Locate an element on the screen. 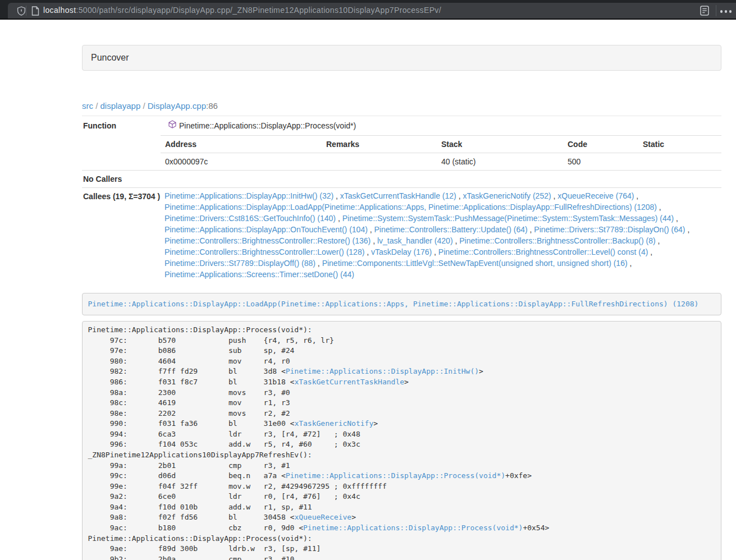  header-remarks: Remarks is located at coordinates (380, 144).